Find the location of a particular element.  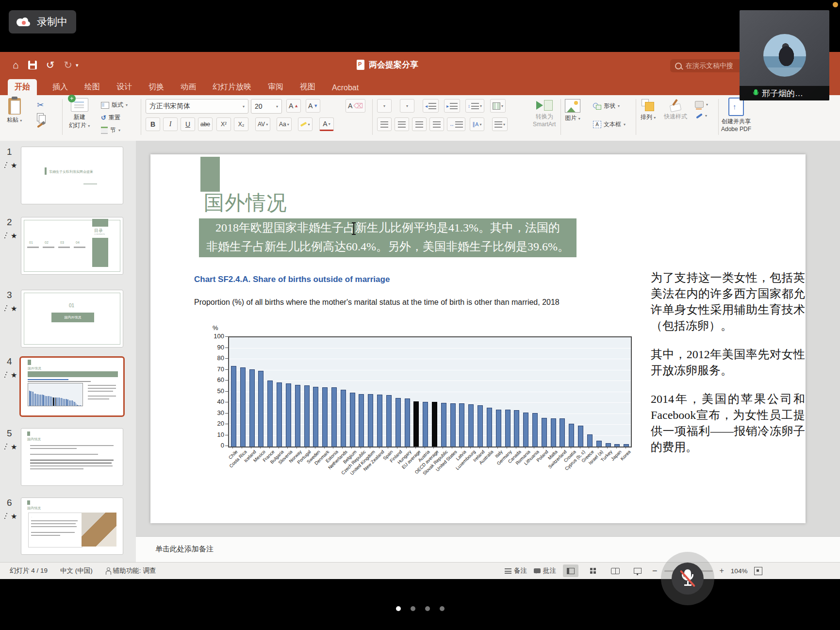

font-size-select: 20▾ is located at coordinates (266, 106).